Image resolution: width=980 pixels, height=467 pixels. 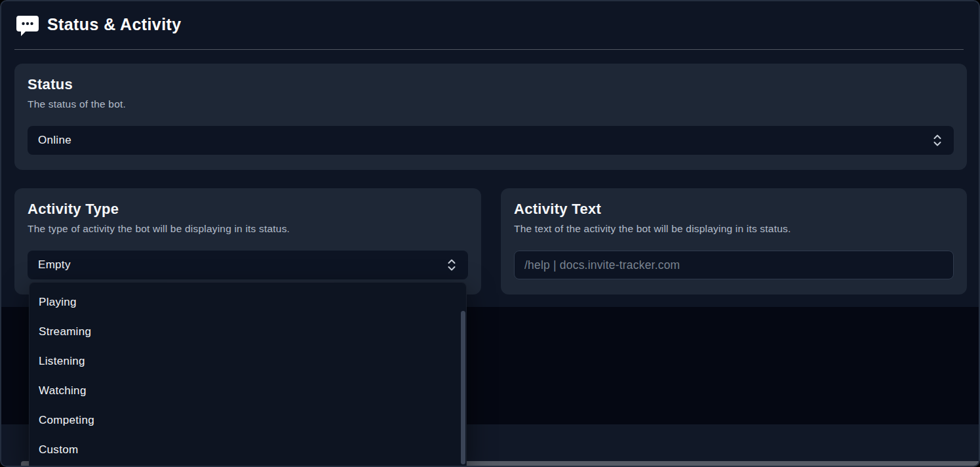 What do you see at coordinates (463, 388) in the screenshot?
I see `dropdown-scrollbar-thumb` at bounding box center [463, 388].